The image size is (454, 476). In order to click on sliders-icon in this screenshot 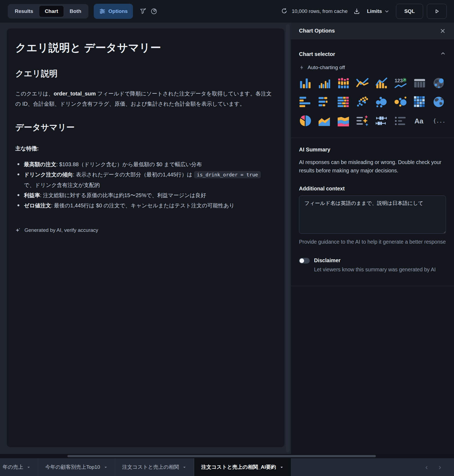, I will do `click(102, 11)`.